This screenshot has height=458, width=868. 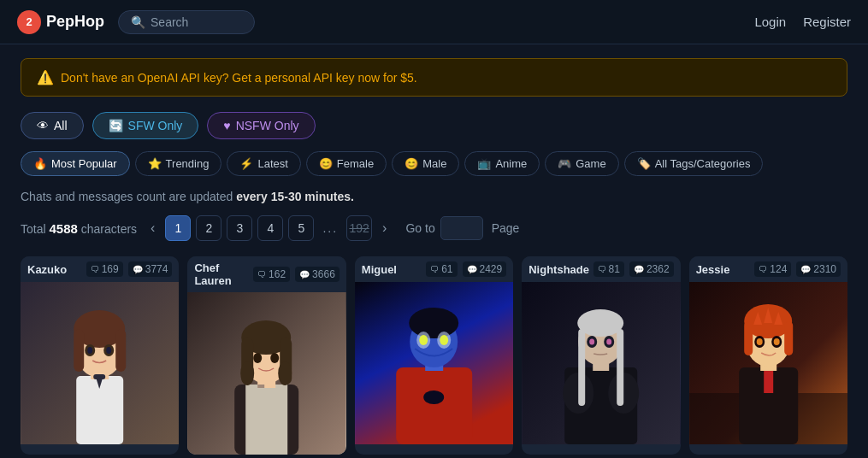 I want to click on chat-stat-jessie: 🗨 124, so click(x=773, y=269).